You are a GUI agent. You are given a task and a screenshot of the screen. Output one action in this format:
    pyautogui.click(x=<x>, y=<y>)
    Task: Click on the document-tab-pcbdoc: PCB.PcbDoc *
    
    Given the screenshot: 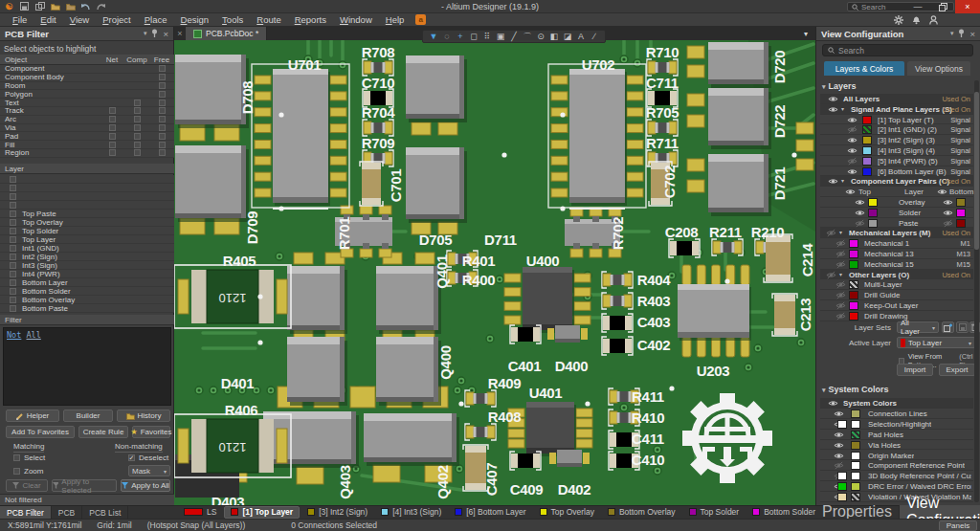 What is the action you would take?
    pyautogui.click(x=226, y=33)
    